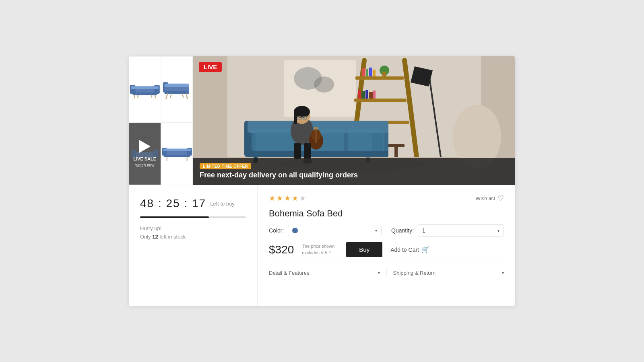  Describe the element at coordinates (425, 249) in the screenshot. I see `cart-icon: 🛒` at that location.